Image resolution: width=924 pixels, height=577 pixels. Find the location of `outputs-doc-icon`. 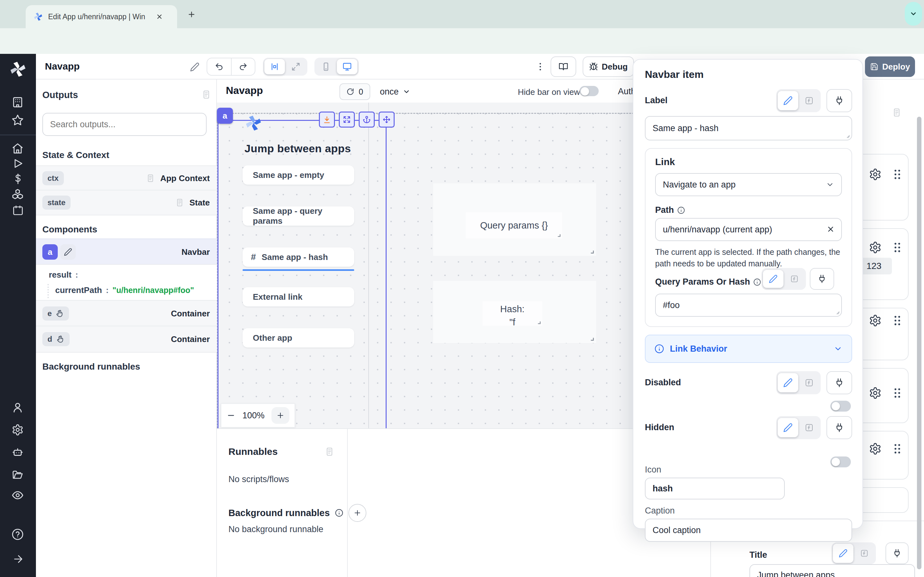

outputs-doc-icon is located at coordinates (206, 95).